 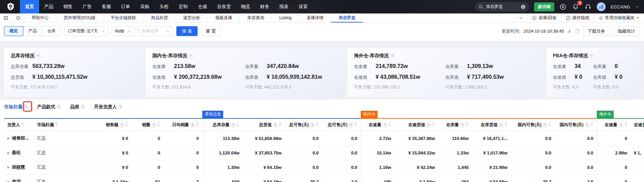 I want to click on panel-tab: 品类?, so click(x=78, y=107).